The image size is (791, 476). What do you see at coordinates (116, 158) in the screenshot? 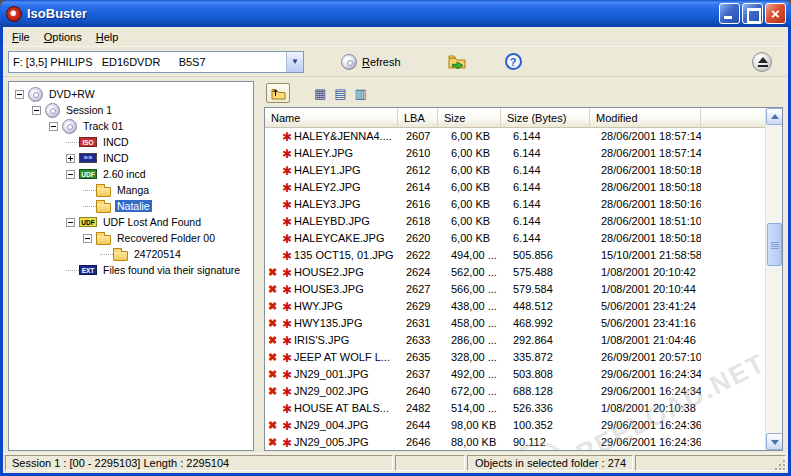
I see `tree-item-label: INCD` at bounding box center [116, 158].